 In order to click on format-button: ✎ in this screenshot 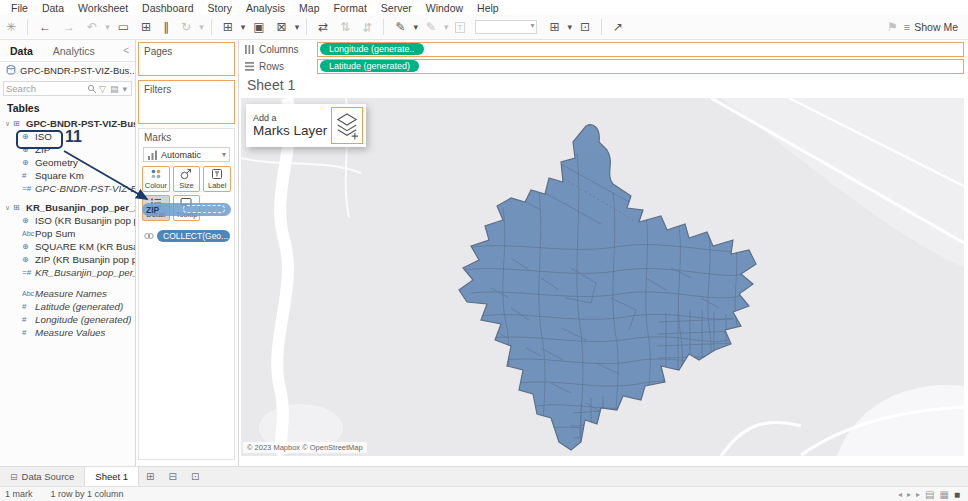, I will do `click(431, 27)`.